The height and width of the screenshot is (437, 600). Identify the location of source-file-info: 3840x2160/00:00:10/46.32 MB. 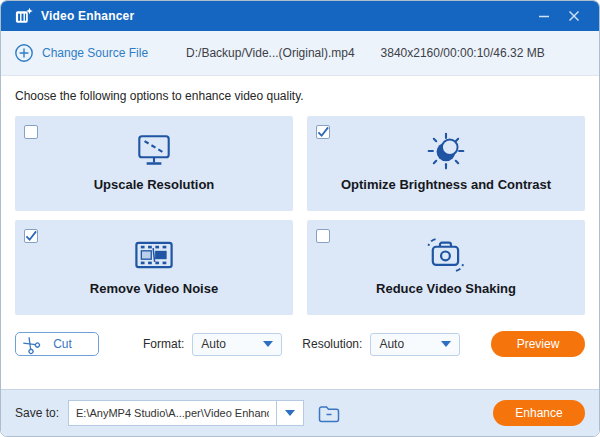
(463, 53).